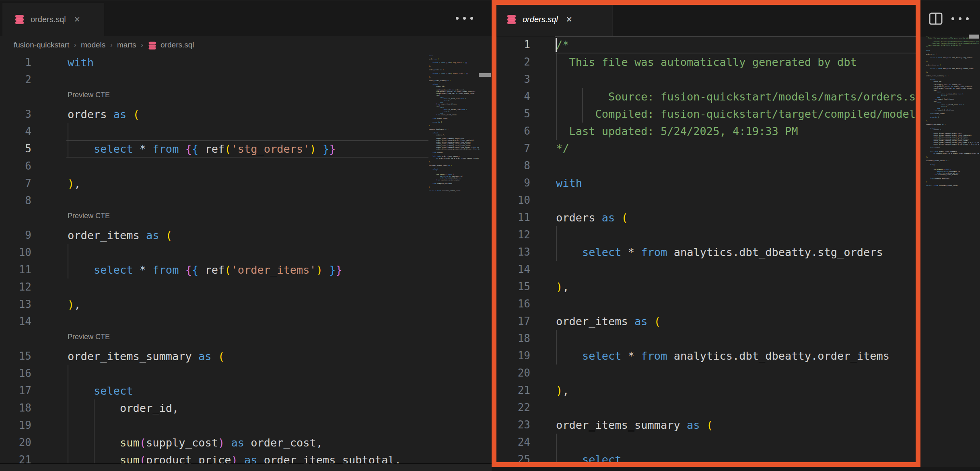 The height and width of the screenshot is (471, 980). Describe the element at coordinates (177, 45) in the screenshot. I see `breadcrumb-item-file: orders.sql` at that location.